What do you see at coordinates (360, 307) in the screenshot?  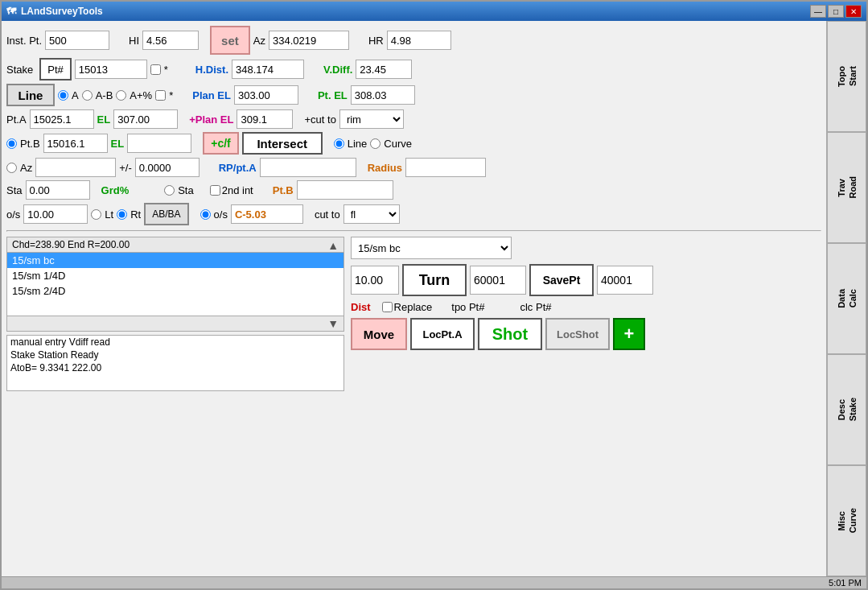 I see `dist-label: Dist` at bounding box center [360, 307].